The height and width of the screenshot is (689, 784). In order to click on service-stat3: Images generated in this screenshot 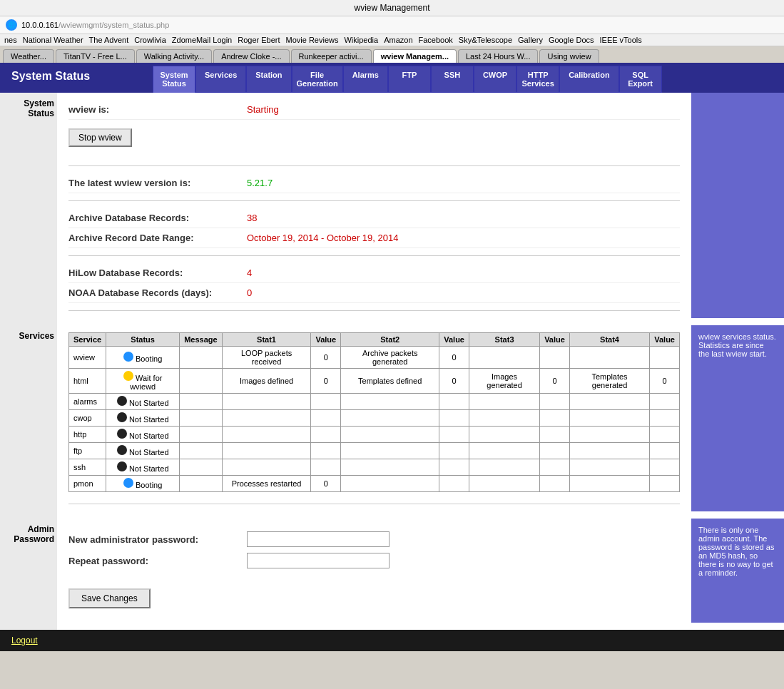, I will do `click(505, 381)`.